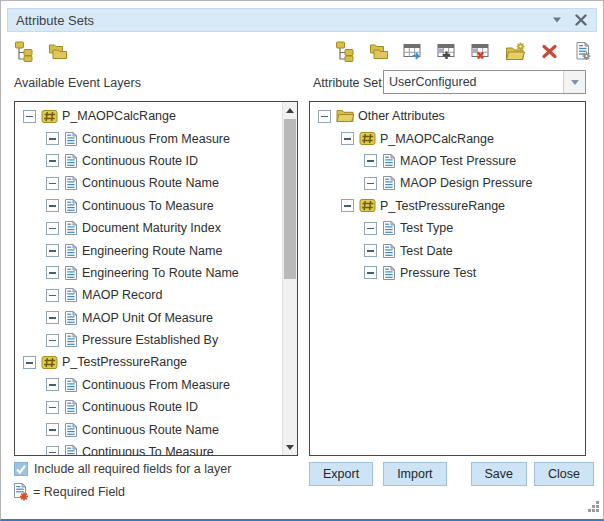  Describe the element at coordinates (464, 51) in the screenshot. I see `toolbar-right-group` at that location.